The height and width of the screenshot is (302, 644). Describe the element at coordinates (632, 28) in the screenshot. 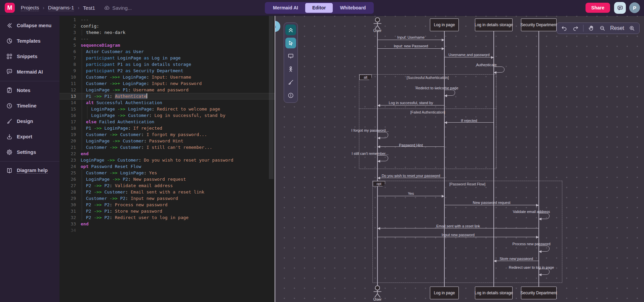

I see `zoom-in-button` at that location.